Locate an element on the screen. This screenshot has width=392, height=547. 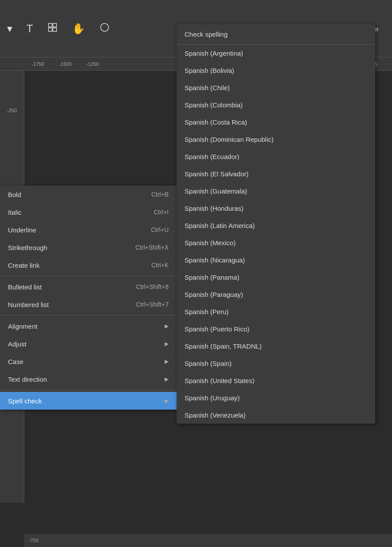
submenu-item: Spanish (Peru) is located at coordinates (276, 312).